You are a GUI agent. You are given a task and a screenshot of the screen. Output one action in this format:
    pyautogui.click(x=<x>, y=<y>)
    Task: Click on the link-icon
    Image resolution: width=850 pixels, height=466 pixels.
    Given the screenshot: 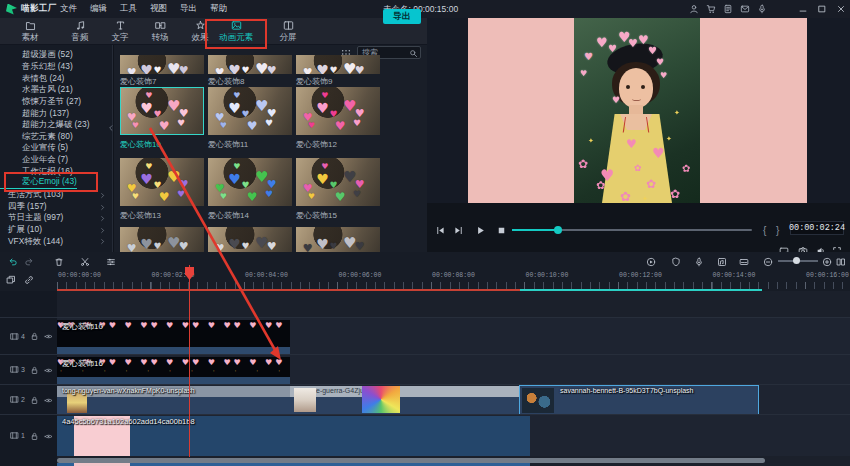 What is the action you would take?
    pyautogui.click(x=29, y=280)
    